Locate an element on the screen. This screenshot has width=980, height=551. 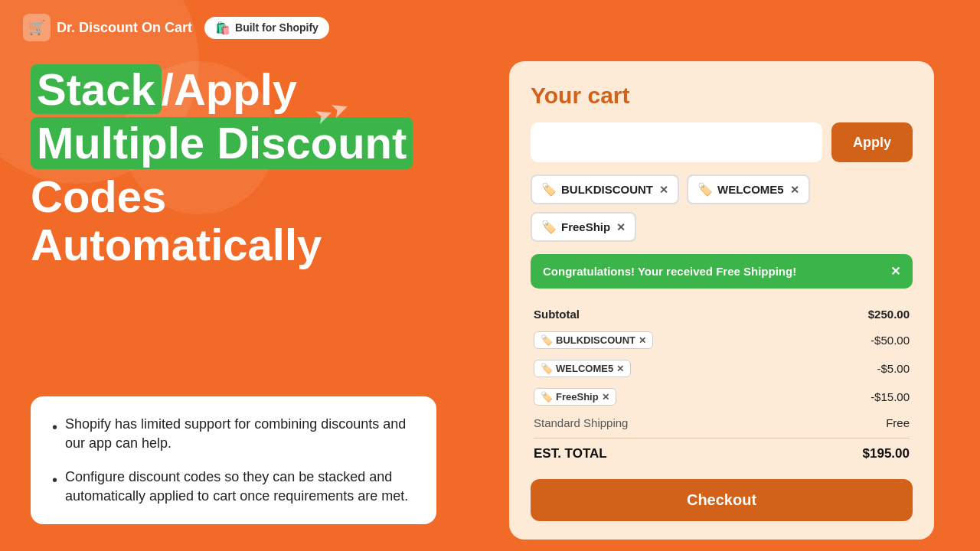
freeship-label: 🏷️ FreeShip ✕ is located at coordinates (575, 396).